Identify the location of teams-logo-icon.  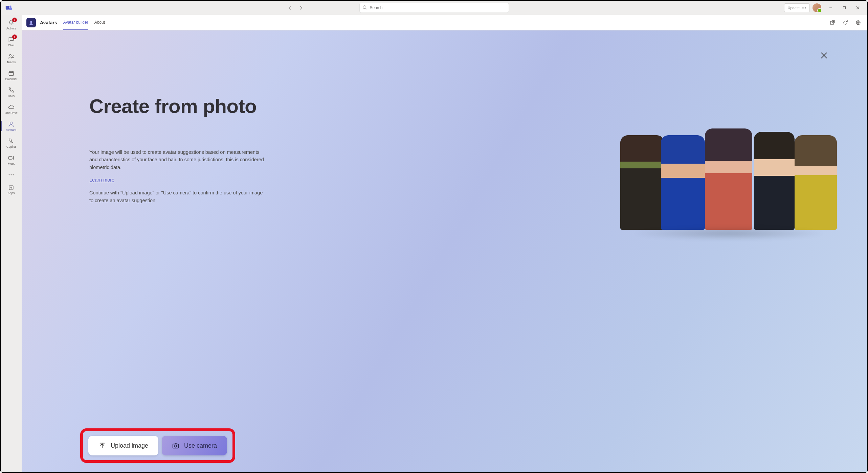
(9, 8).